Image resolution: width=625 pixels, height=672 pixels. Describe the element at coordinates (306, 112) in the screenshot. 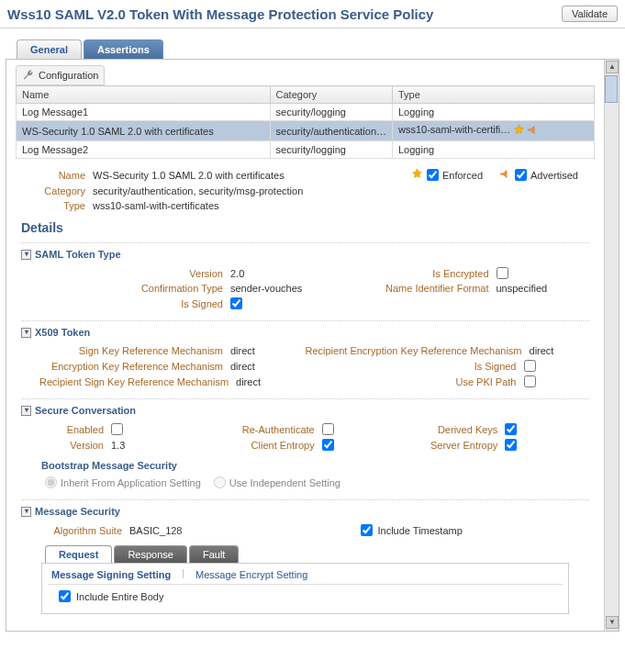

I see `table-row: Log Message1security/loggingLogging` at that location.